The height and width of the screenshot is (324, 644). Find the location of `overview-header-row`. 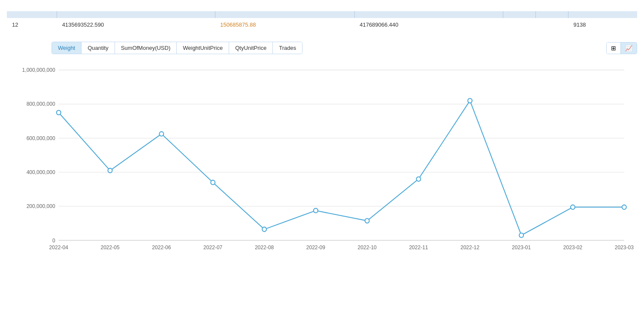

overview-header-row is located at coordinates (322, 15).